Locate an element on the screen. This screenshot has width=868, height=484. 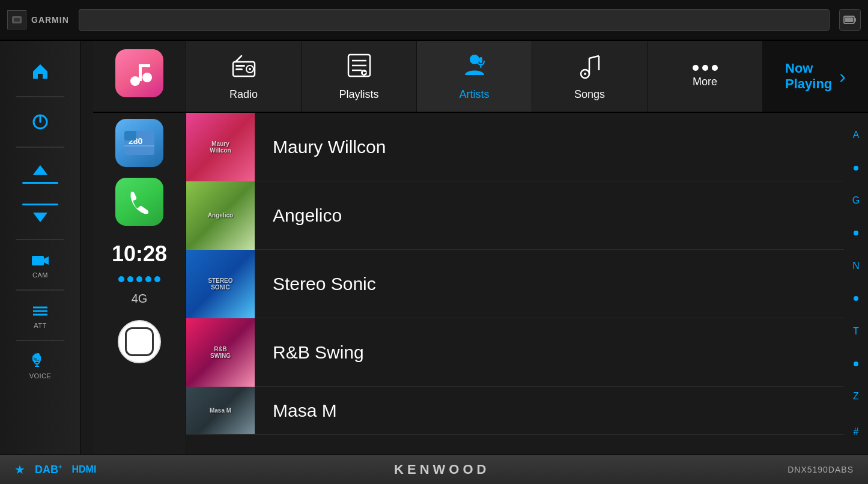
home-button is located at coordinates (40, 71).